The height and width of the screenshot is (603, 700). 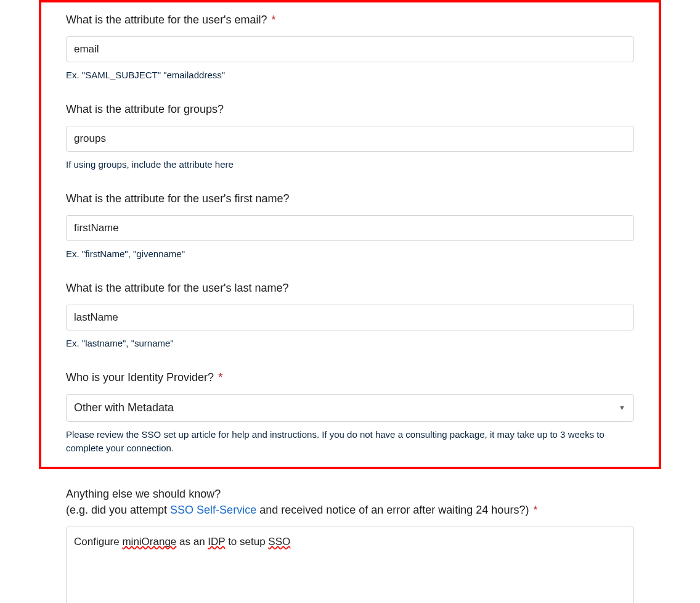 I want to click on label-text: (e.g. did you attempt, so click(x=118, y=510).